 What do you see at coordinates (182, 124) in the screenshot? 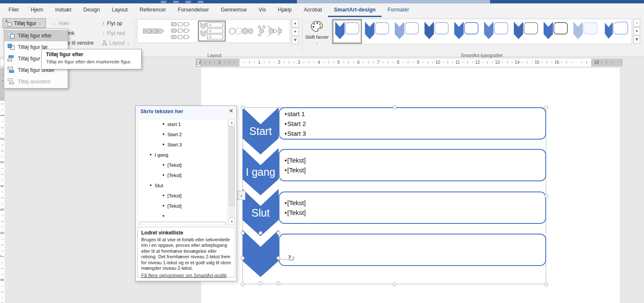
I see `text-pane-row: start 1` at bounding box center [182, 124].